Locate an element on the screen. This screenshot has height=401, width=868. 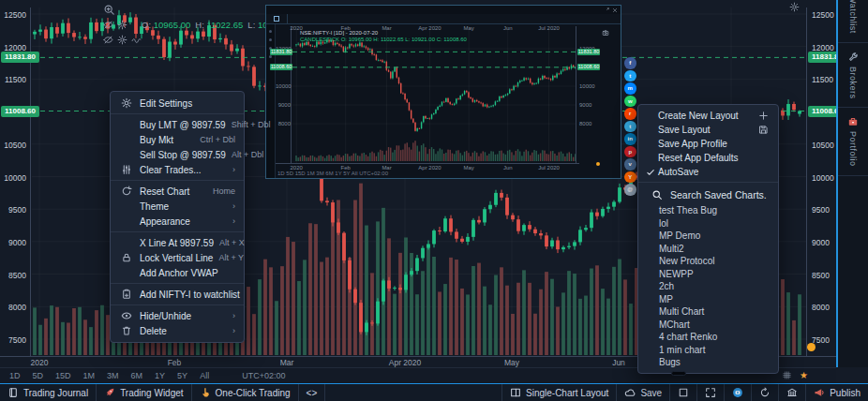
saved-chart-2ch: 2ch is located at coordinates (709, 287).